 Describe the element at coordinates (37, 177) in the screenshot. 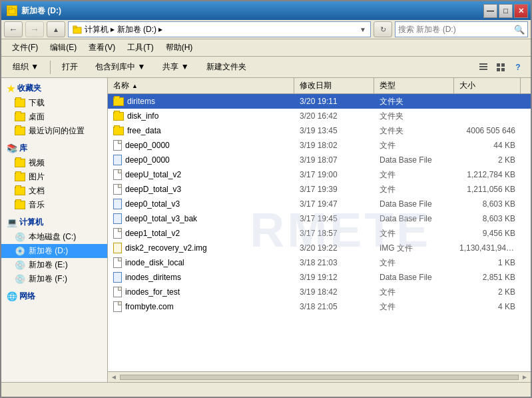

I see `pictures-label: 图片` at that location.